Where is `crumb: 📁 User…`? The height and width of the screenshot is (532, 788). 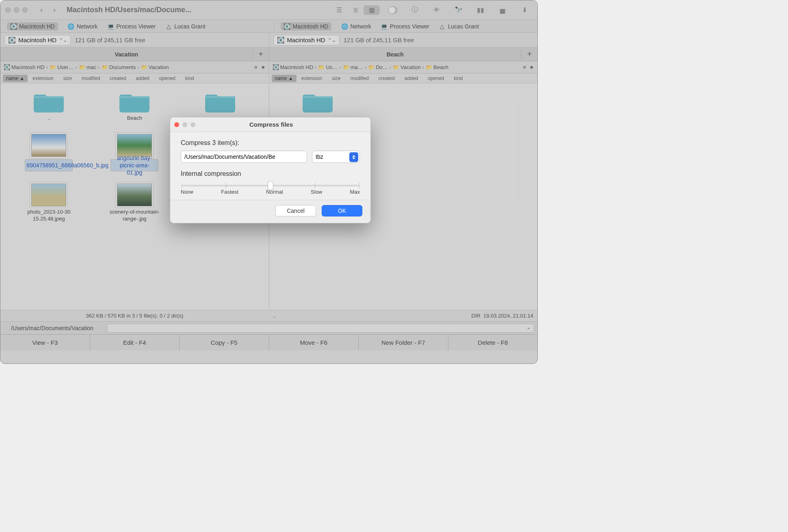 crumb: 📁 User… is located at coordinates (62, 67).